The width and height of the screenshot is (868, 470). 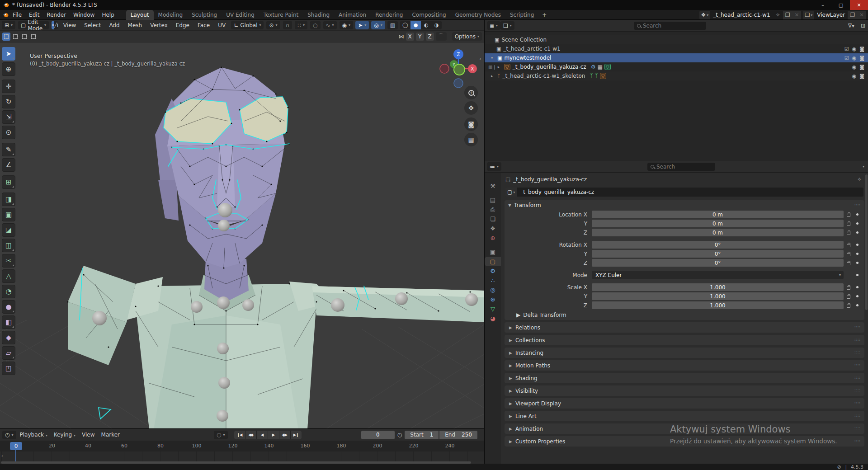 What do you see at coordinates (33, 25) in the screenshot?
I see `mode-dropdown: ▢Edit Mode▾` at bounding box center [33, 25].